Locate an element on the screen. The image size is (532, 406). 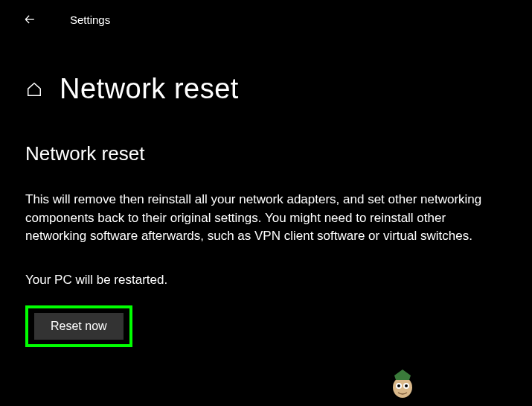
reset-now-button: Reset now is located at coordinates (79, 326).